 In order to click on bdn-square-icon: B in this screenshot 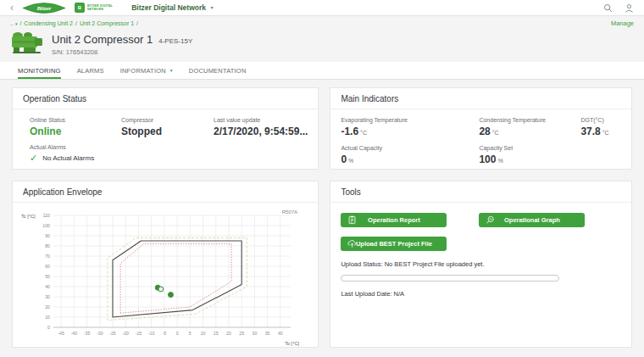, I will do `click(80, 8)`.